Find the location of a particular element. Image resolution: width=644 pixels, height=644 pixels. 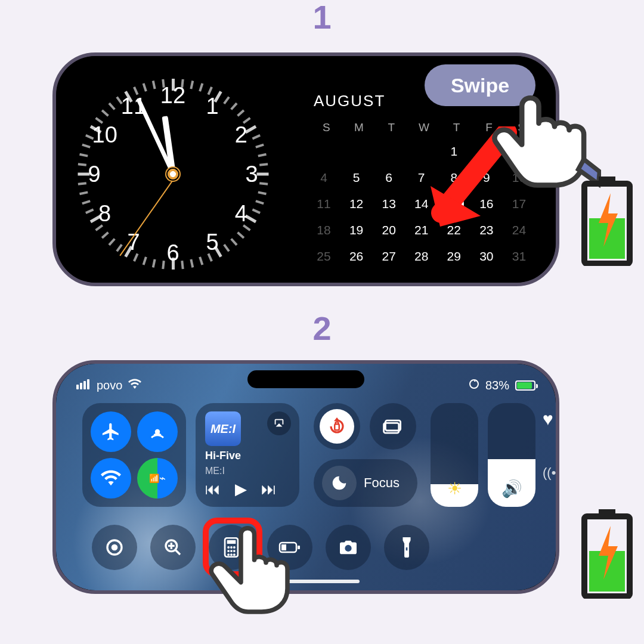

calendar-day: 18 is located at coordinates (324, 230).